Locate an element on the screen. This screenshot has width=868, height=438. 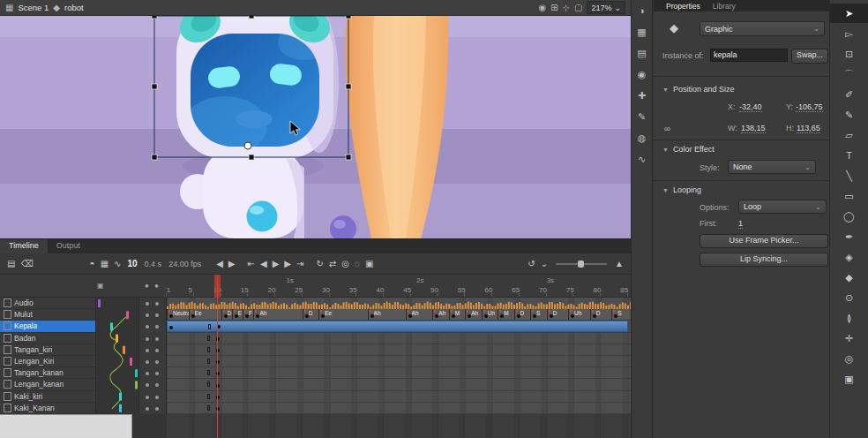
selection-tool: ➤ is located at coordinates (849, 13).